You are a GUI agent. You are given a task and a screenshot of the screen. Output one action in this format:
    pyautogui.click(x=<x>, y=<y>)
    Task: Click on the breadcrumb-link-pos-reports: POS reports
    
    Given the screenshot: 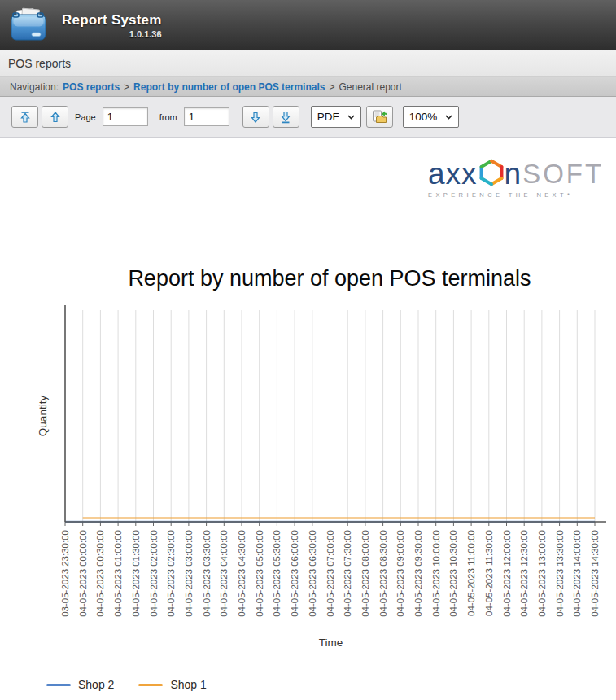 What is the action you would take?
    pyautogui.click(x=91, y=87)
    